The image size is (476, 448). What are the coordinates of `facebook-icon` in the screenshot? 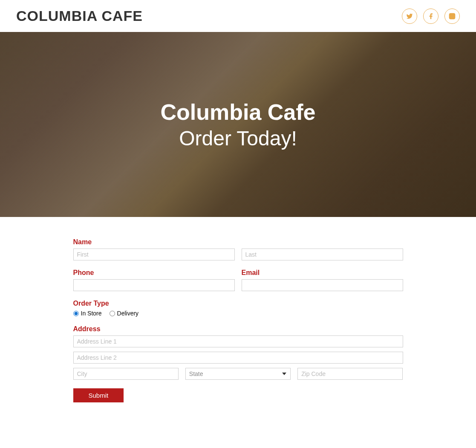 It's located at (431, 16).